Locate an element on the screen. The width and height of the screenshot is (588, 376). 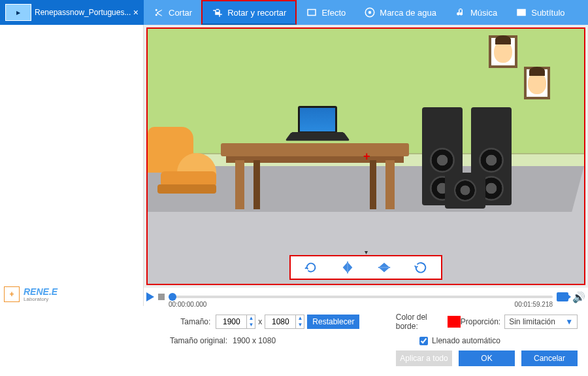
reset-size-button: Restablecer is located at coordinates (333, 322).